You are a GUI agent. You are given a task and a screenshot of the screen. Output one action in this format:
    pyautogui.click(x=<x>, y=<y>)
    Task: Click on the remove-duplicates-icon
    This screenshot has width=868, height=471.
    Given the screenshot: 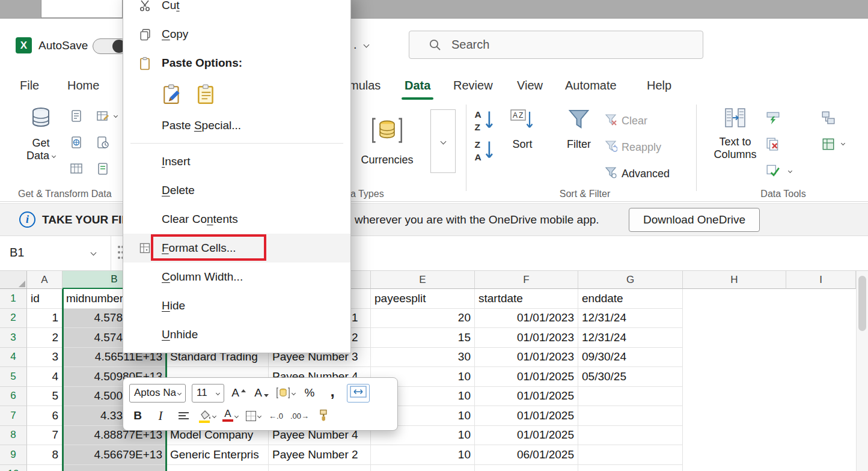 What is the action you would take?
    pyautogui.click(x=773, y=145)
    